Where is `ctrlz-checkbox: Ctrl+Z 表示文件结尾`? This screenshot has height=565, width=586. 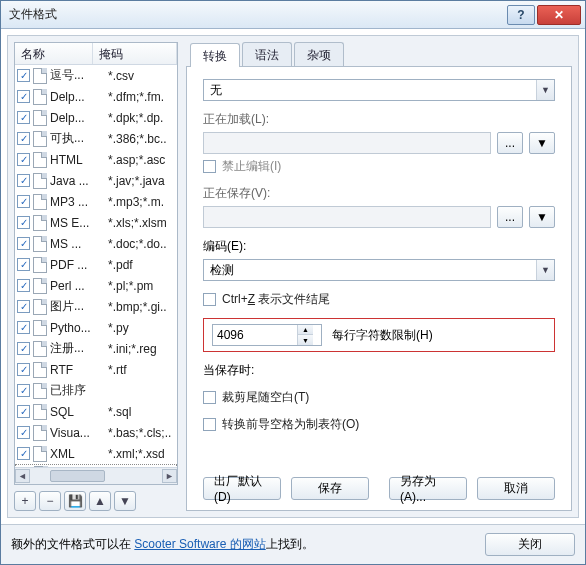 ctrlz-checkbox: Ctrl+Z 表示文件结尾 is located at coordinates (379, 300).